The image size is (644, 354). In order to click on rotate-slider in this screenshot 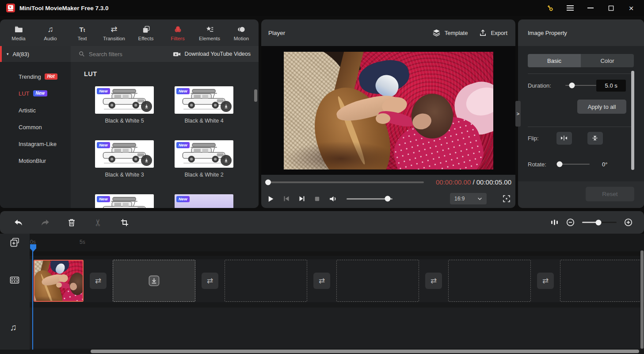, I will do `click(574, 164)`.